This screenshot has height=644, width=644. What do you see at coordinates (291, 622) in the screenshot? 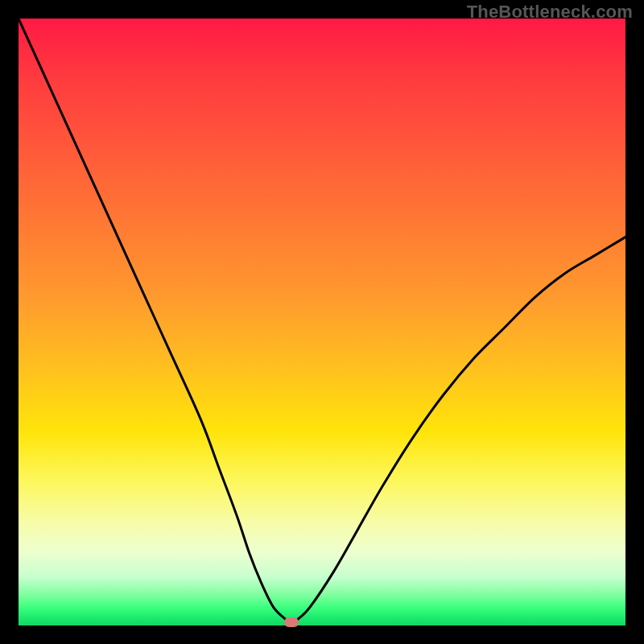
I see `minimum-marker` at bounding box center [291, 622].